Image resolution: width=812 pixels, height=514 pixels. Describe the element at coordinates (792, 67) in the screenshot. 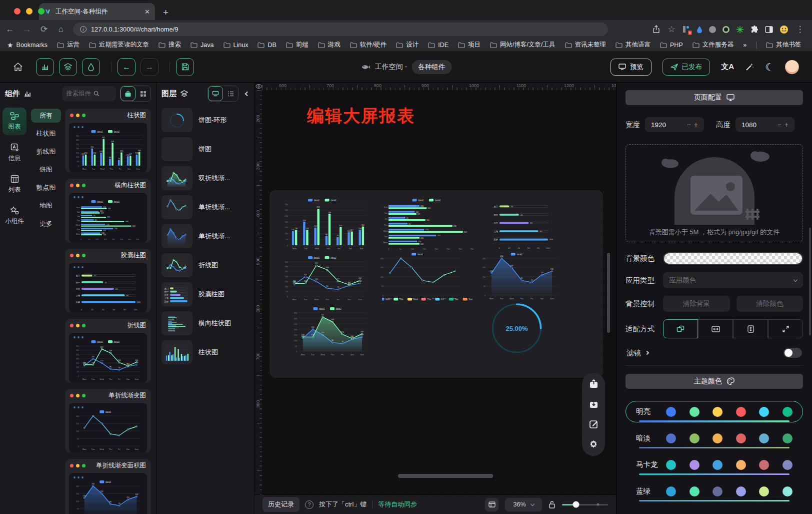

I see `user-avatar` at that location.